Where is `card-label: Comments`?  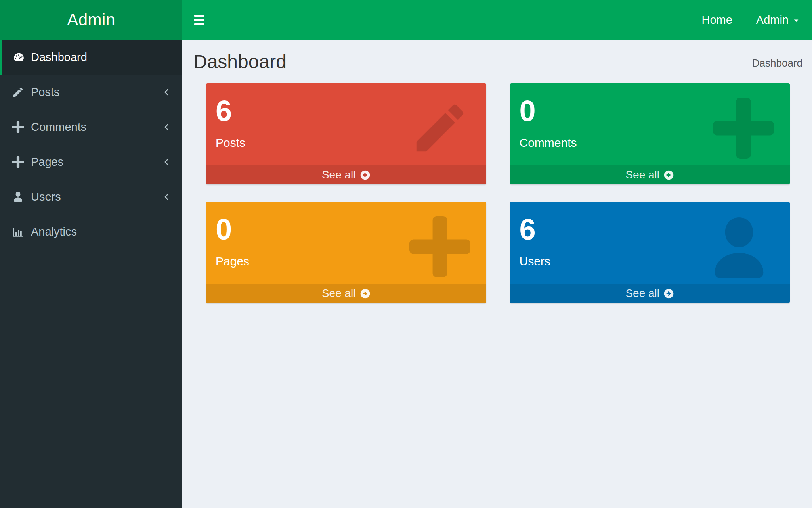 card-label: Comments is located at coordinates (655, 143).